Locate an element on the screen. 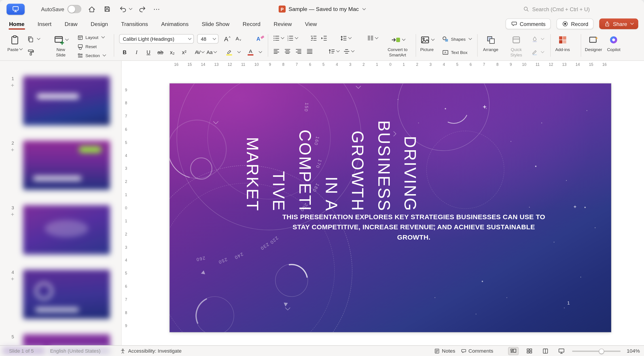 This screenshot has height=356, width=644. addins-button: Add-ins is located at coordinates (562, 43).